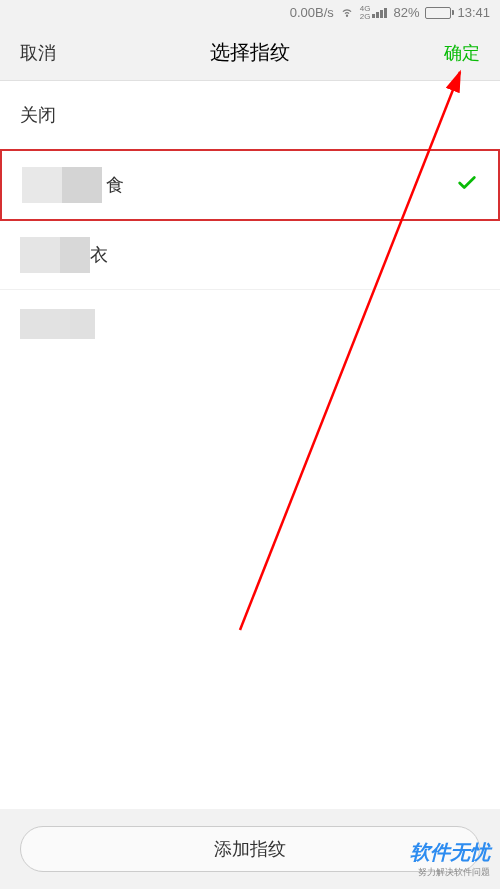 The height and width of the screenshot is (889, 500). I want to click on checkmark-icon, so click(467, 185).